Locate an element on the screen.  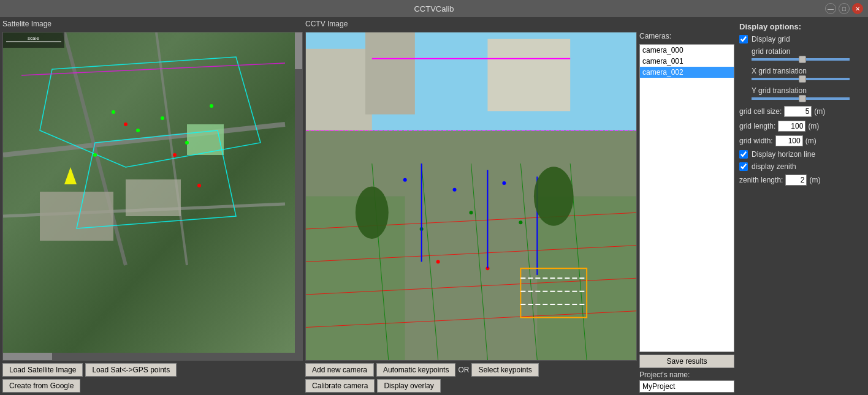
save-results-button: Save results is located at coordinates (687, 361).